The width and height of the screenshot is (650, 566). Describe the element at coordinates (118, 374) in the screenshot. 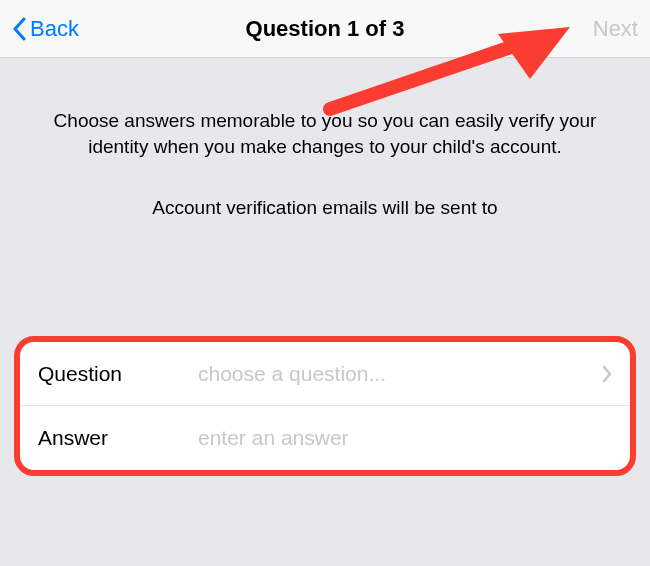

I see `question-label: Question` at that location.